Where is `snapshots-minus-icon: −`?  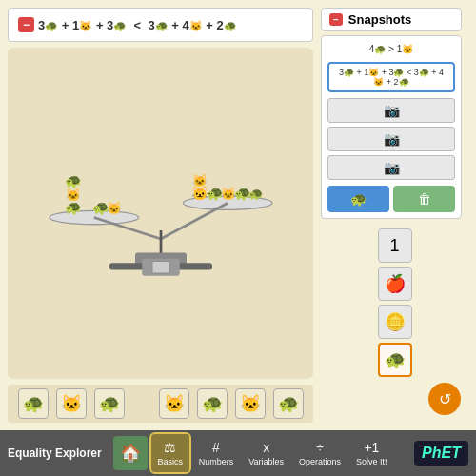
snapshots-minus-icon: − is located at coordinates (336, 19).